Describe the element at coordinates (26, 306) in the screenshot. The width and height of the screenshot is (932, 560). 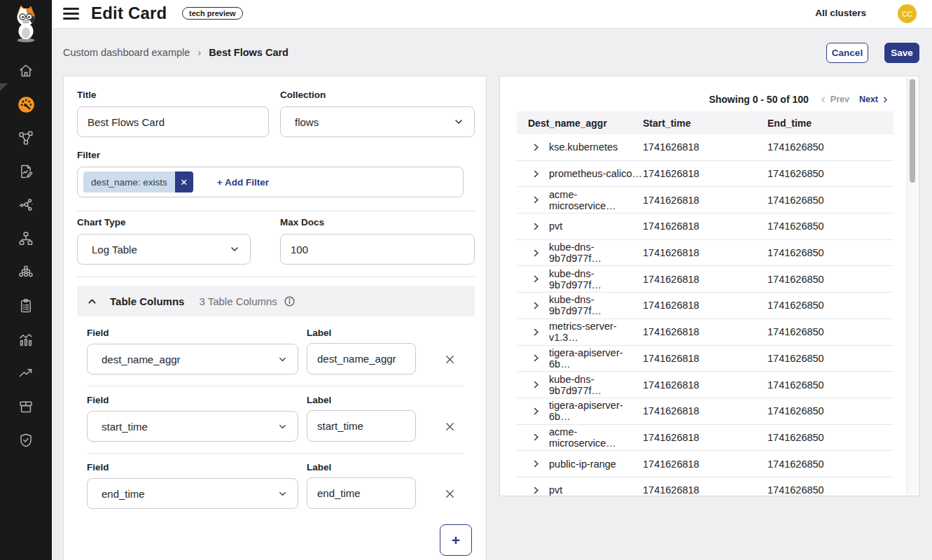
I see `sidebar-item-policies` at that location.